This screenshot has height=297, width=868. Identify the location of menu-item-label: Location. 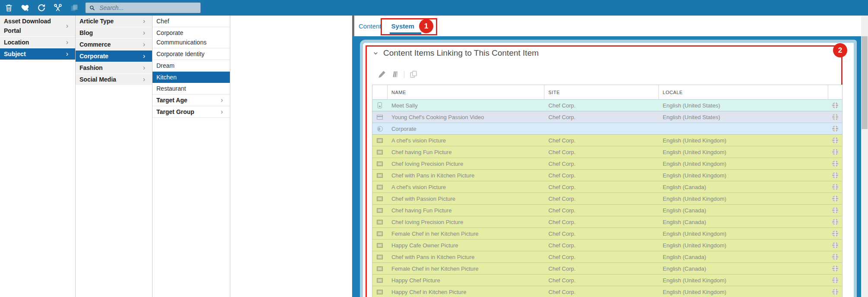
(16, 42).